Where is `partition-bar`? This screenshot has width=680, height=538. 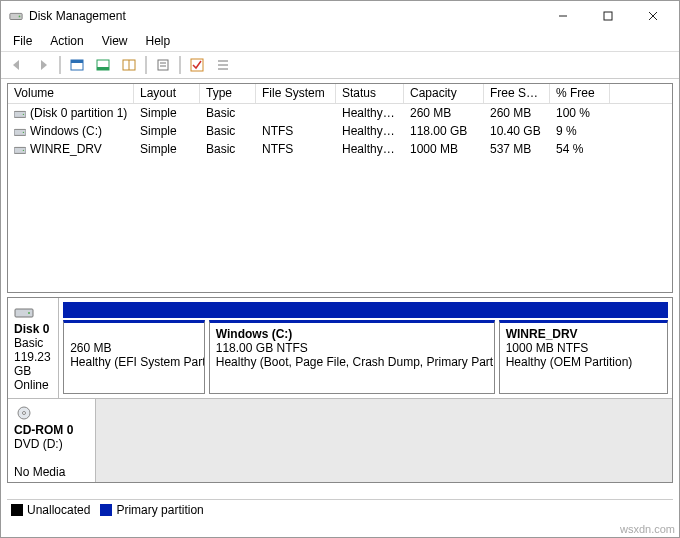
partition-bar is located at coordinates (366, 310).